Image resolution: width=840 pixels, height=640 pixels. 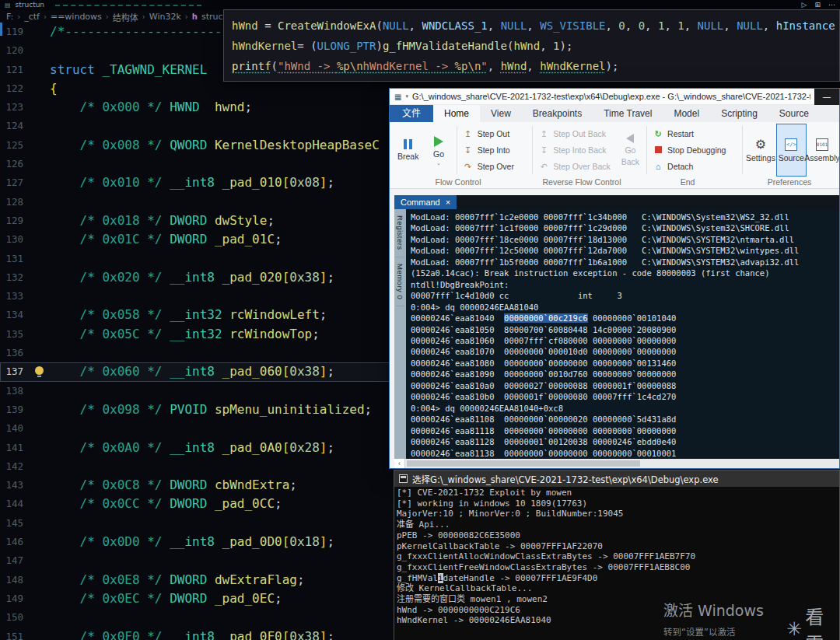 What do you see at coordinates (30, 5) in the screenshot?
I see `editor-tab-title: structun` at bounding box center [30, 5].